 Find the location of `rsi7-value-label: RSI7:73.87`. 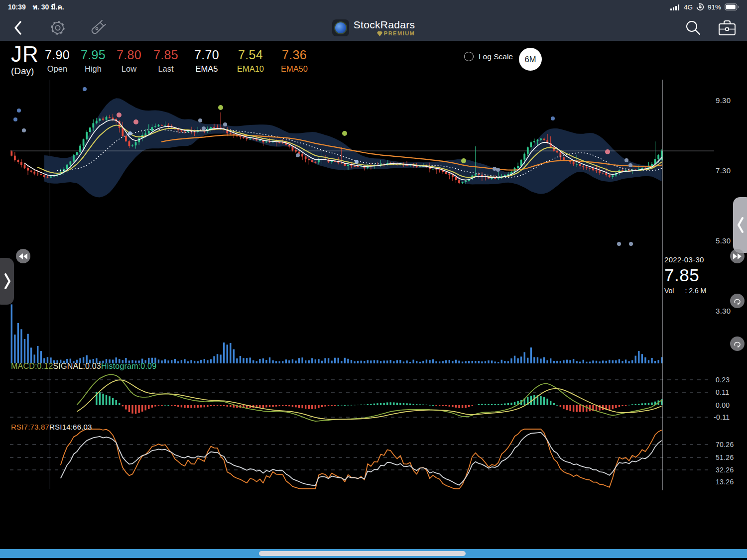

rsi7-value-label: RSI7:73.87 is located at coordinates (30, 427).